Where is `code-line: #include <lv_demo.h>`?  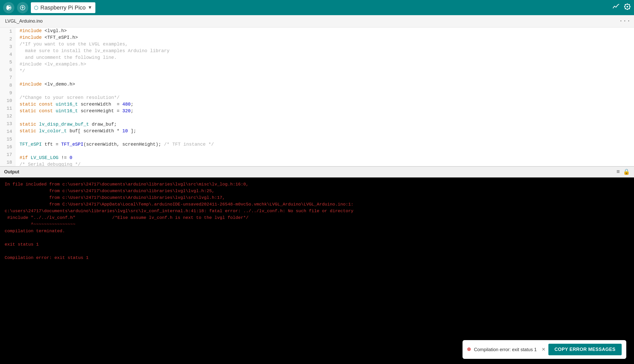
code-line: #include <lv_demo.h> is located at coordinates (327, 84).